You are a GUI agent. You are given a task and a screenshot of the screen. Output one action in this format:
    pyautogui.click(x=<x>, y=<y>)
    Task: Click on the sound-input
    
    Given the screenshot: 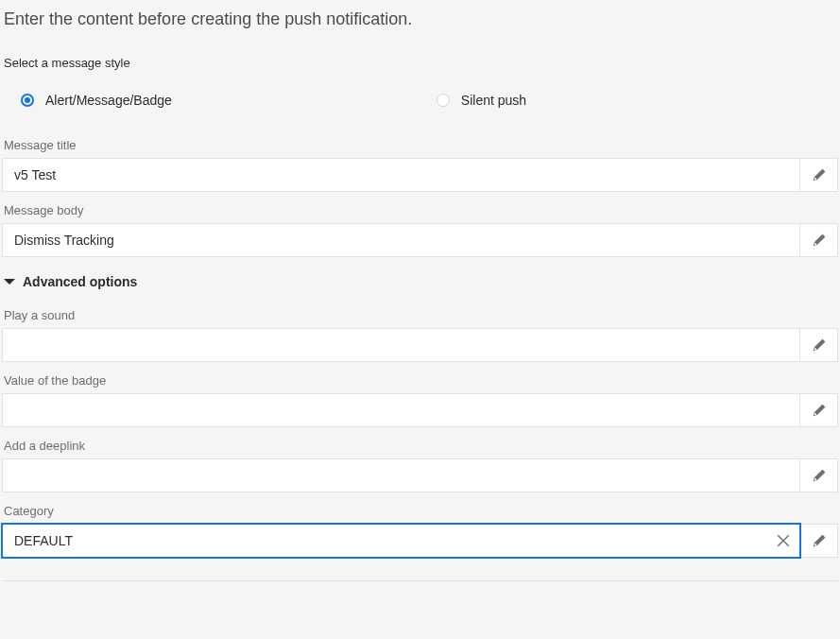 What is the action you would take?
    pyautogui.click(x=401, y=345)
    